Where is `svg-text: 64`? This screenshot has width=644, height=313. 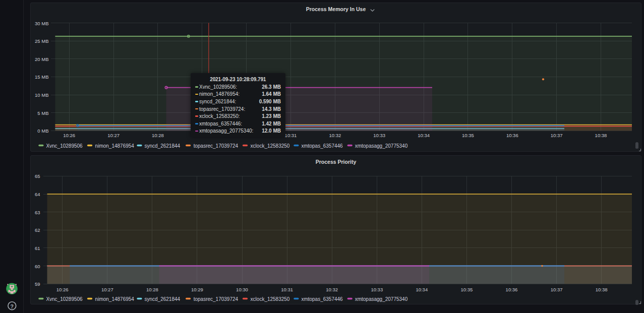 svg-text: 64 is located at coordinates (37, 195).